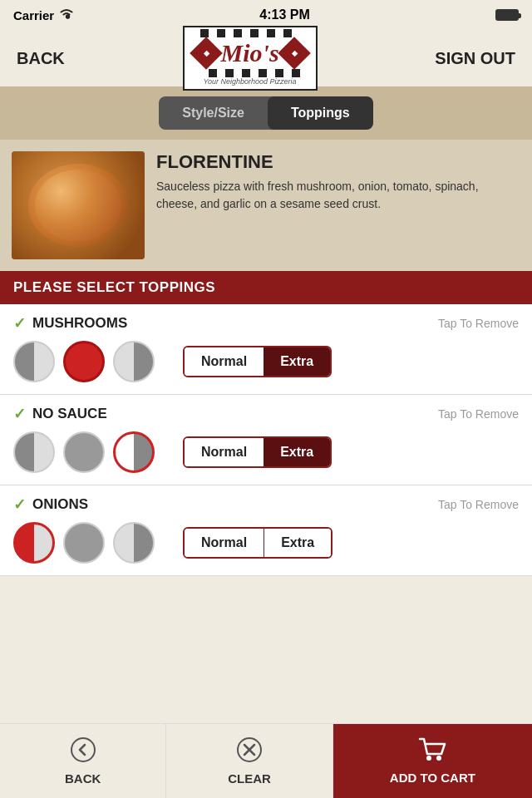  What do you see at coordinates (266, 288) in the screenshot?
I see `toppings-section-header: PLEASE SELECT TOPPINGS` at bounding box center [266, 288].